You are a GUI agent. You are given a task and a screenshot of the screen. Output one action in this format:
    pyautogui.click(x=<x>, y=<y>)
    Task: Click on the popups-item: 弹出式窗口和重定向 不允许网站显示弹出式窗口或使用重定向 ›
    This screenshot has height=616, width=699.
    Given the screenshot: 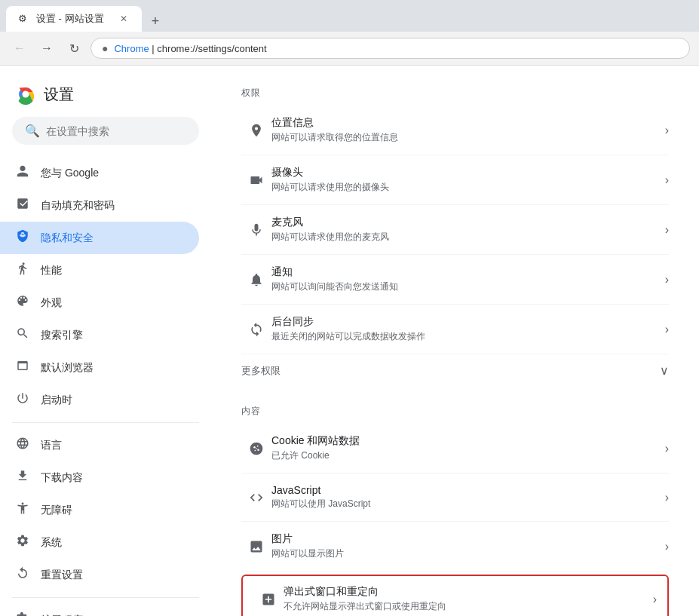 What is the action you would take?
    pyautogui.click(x=455, y=596)
    